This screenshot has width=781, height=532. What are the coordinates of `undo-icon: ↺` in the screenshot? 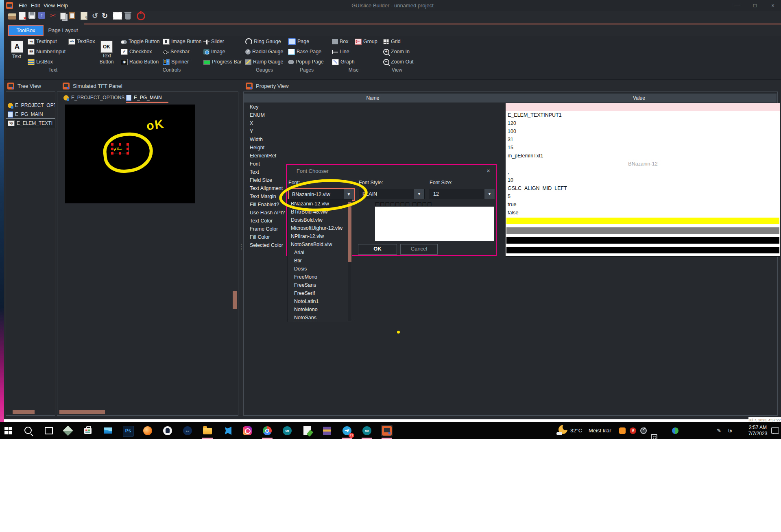 It's located at (96, 16).